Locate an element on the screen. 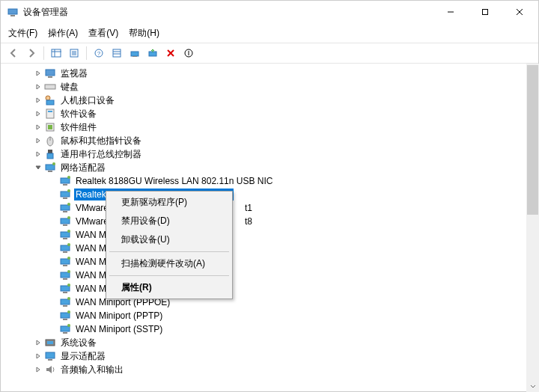 The image size is (539, 392). tree-item-label: 网络适配器 is located at coordinates (83, 168).